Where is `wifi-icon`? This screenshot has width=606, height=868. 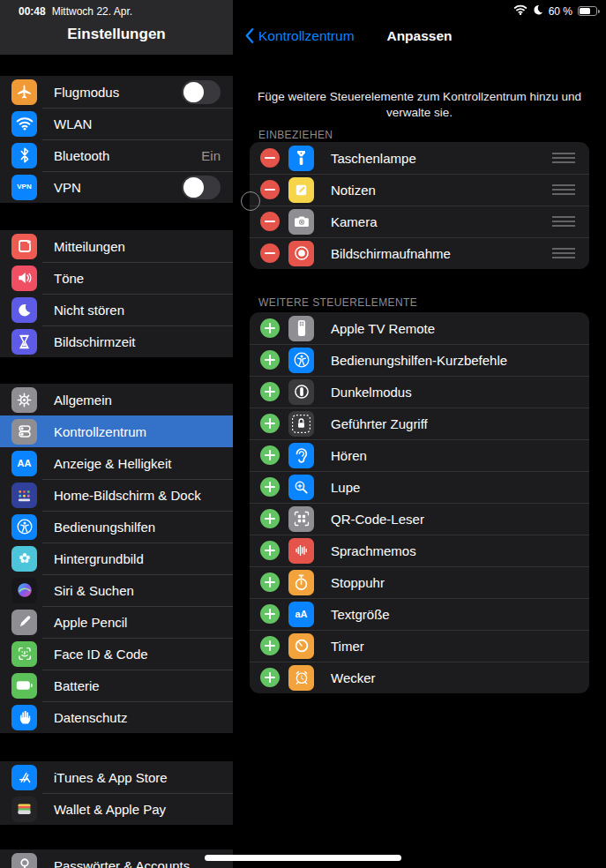 wifi-icon is located at coordinates (520, 11).